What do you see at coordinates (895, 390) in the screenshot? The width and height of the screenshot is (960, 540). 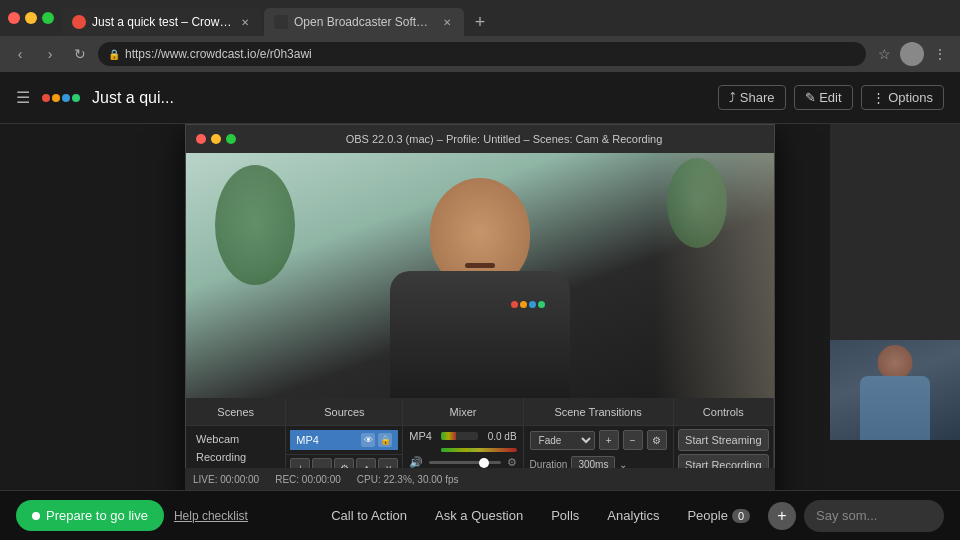 I see `participant-video-panel` at bounding box center [895, 390].